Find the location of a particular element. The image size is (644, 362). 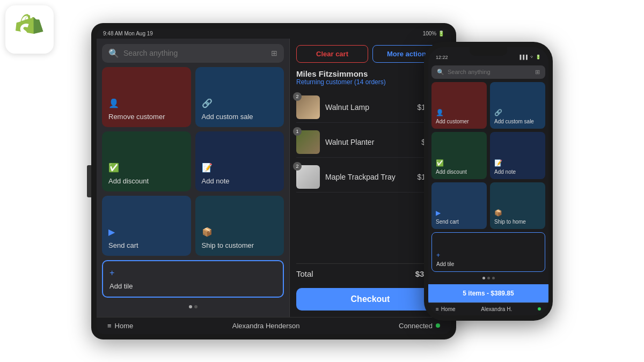

tablet-bottom-bar: ≡ Home Alexandra Henderson Connected is located at coordinates (274, 326).